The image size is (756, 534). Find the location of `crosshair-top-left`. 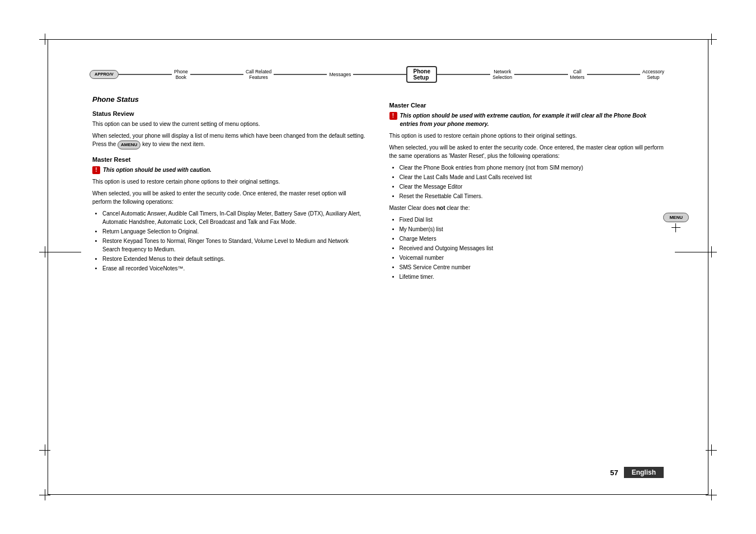

crosshair-top-left is located at coordinates (45, 39).